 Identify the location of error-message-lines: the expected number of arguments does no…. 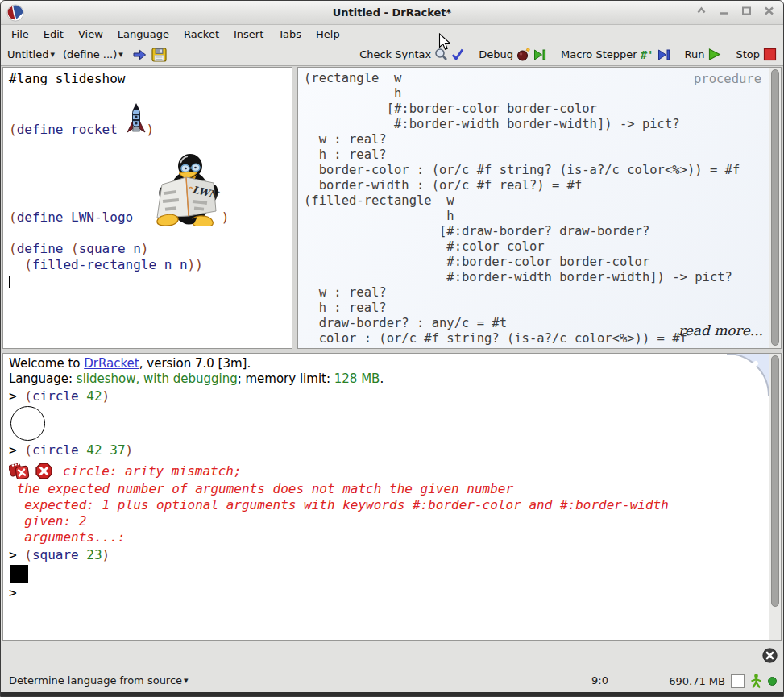
(387, 513).